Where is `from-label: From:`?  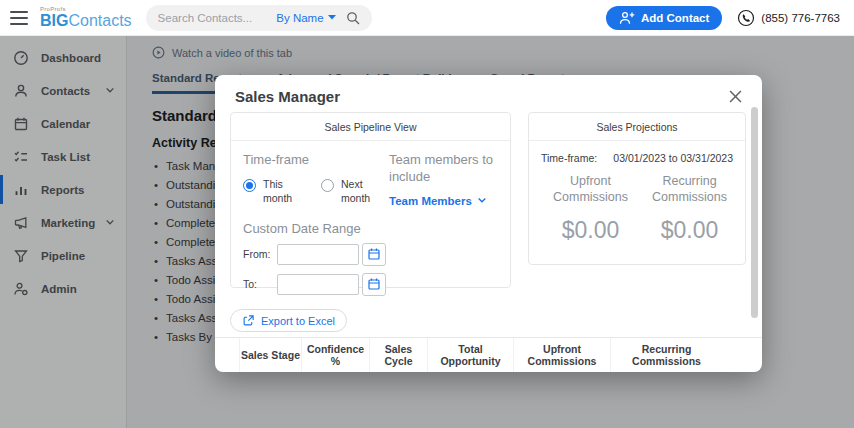 from-label: From: is located at coordinates (260, 254).